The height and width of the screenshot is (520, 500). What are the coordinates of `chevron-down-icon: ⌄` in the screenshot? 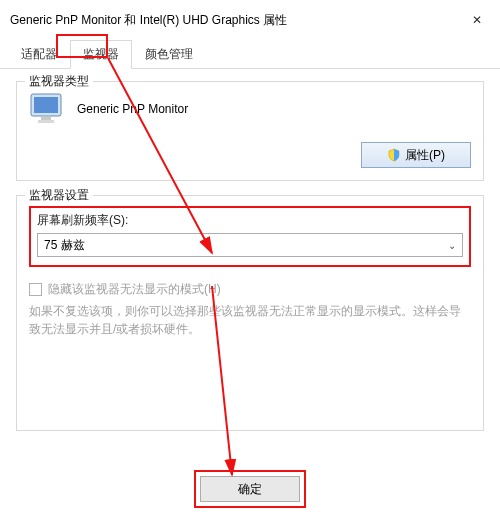 It's located at (452, 246).